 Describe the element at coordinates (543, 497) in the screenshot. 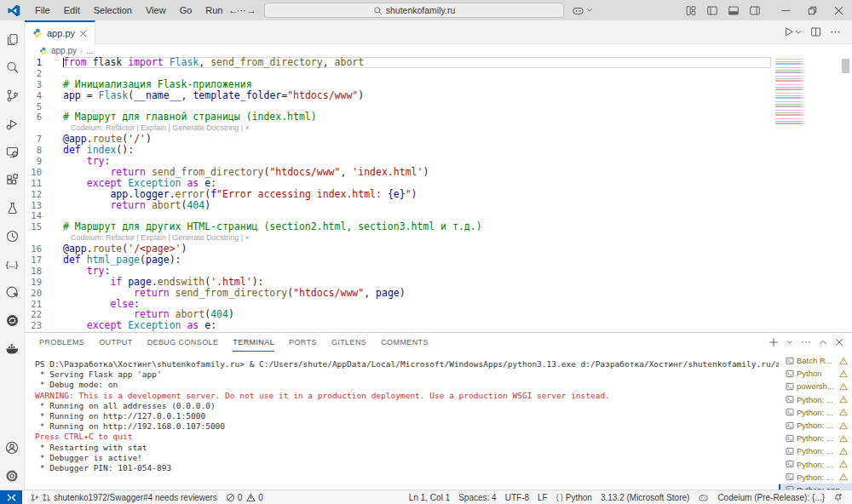

I see `status-eol: LF` at that location.